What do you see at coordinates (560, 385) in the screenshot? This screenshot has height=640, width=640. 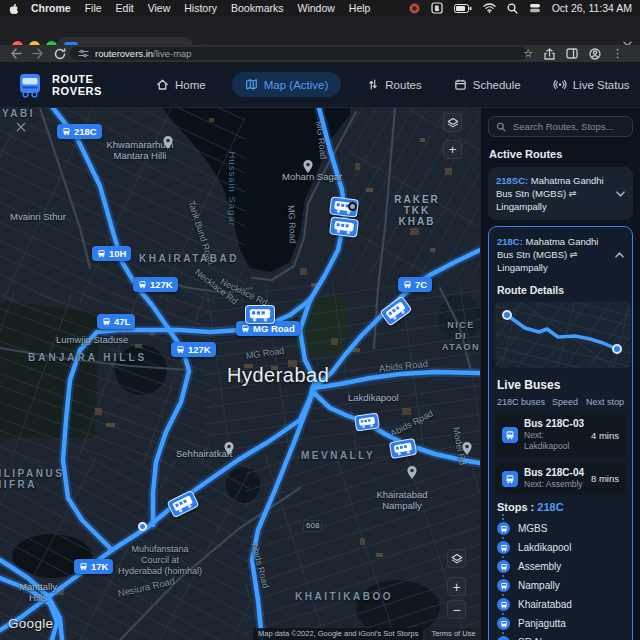 I see `live-buses-title: Live Buses` at bounding box center [560, 385].